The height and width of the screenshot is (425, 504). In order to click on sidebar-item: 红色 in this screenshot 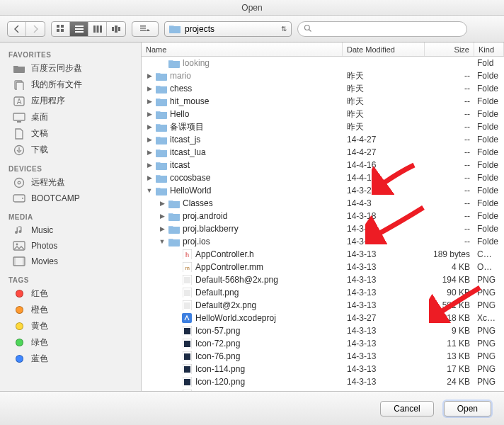, I will do `click(71, 293)`.